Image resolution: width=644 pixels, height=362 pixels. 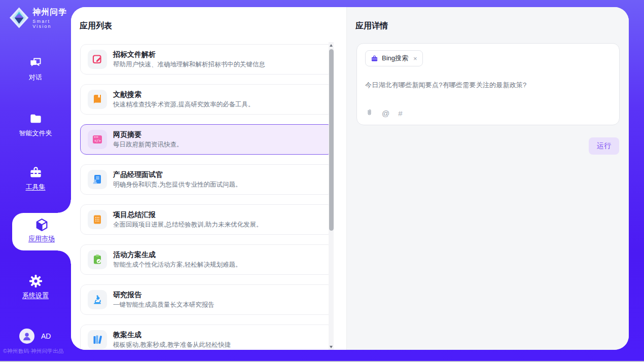 What do you see at coordinates (184, 94) in the screenshot?
I see `app-card-title: 文献搜索` at bounding box center [184, 94].